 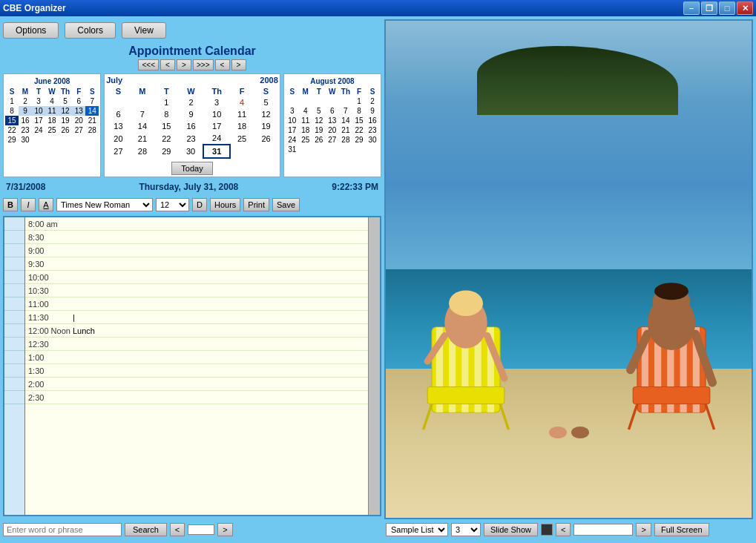 I want to click on save-button: Save, so click(x=286, y=205).